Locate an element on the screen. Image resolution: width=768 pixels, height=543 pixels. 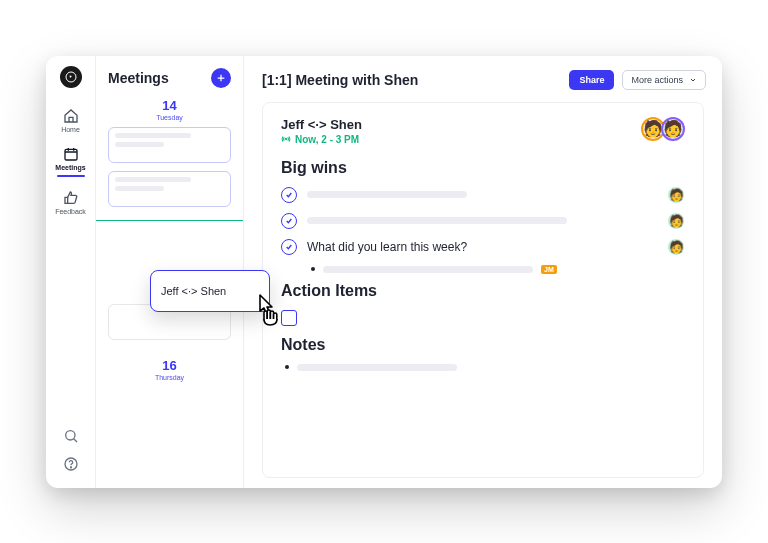
header-actions: Share More actions is located at coordinates (638, 80).